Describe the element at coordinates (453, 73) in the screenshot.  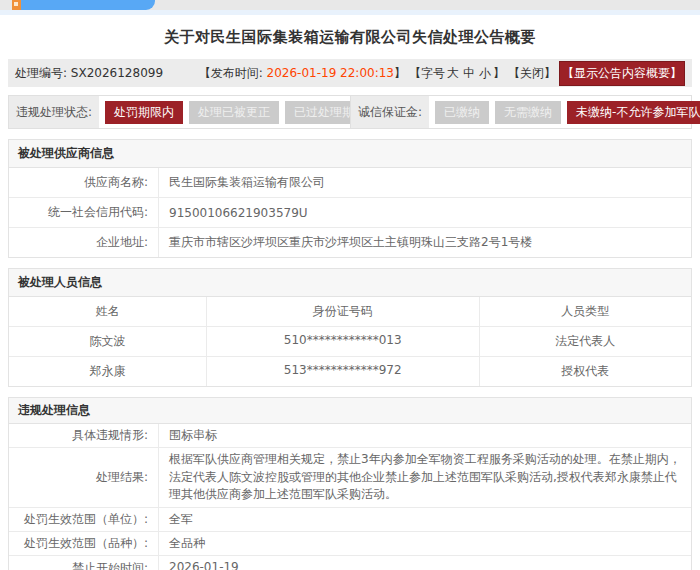
I see `font-size-large: 大` at that location.